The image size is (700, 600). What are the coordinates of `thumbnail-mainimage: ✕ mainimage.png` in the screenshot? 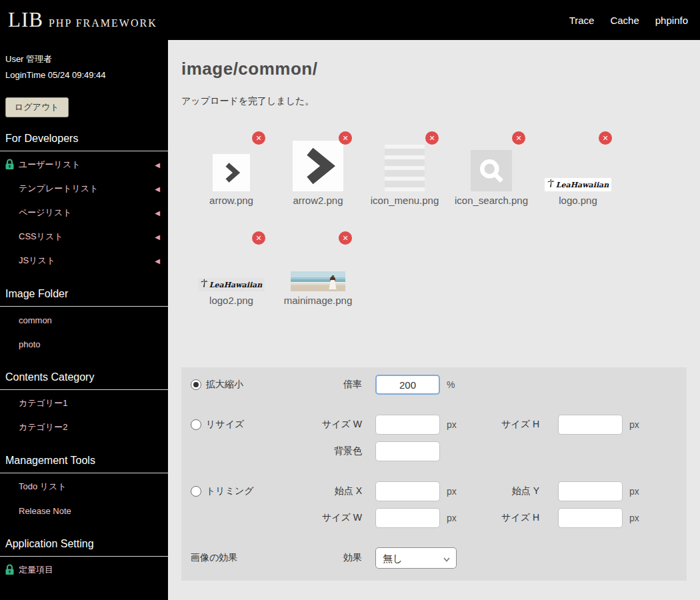 It's located at (318, 281).